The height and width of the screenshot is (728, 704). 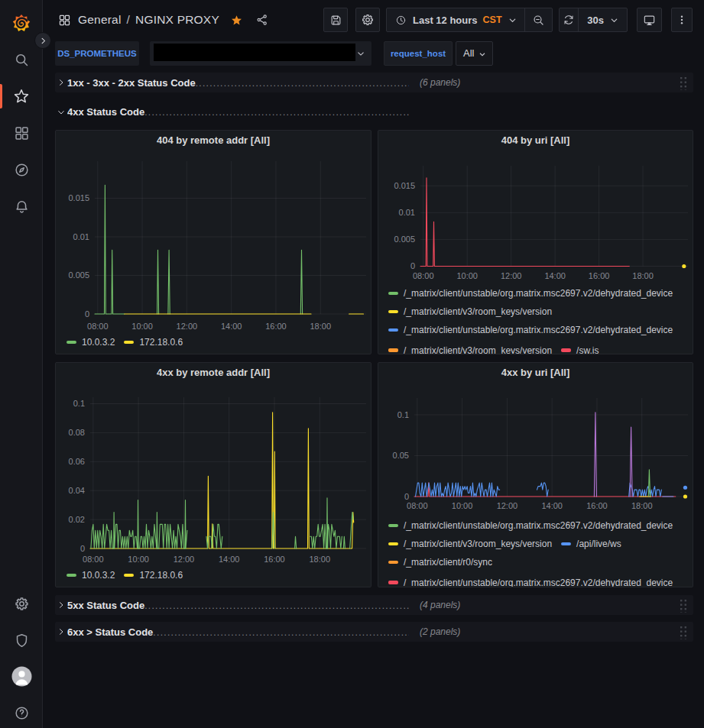 I want to click on time-range-picker: Last 12 hours CST, so click(x=456, y=20).